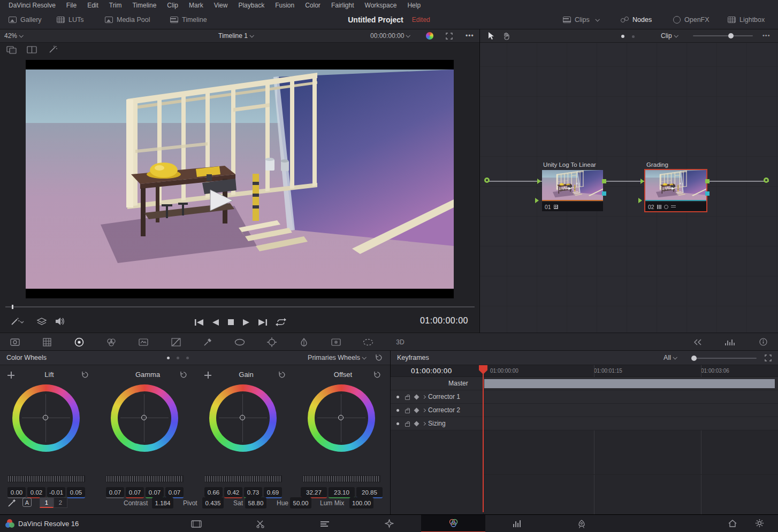  Describe the element at coordinates (144, 418) in the screenshot. I see `gamma-wheel-indicator` at that location.